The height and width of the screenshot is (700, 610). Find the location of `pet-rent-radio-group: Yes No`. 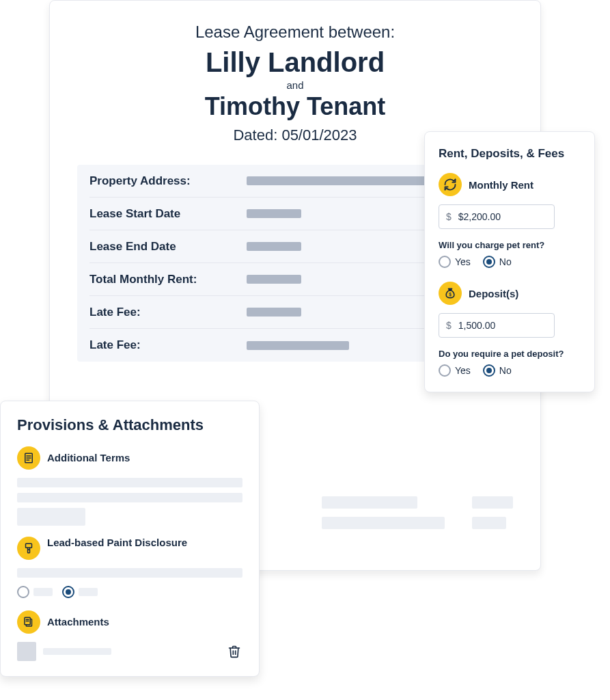

pet-rent-radio-group: Yes No is located at coordinates (510, 262).